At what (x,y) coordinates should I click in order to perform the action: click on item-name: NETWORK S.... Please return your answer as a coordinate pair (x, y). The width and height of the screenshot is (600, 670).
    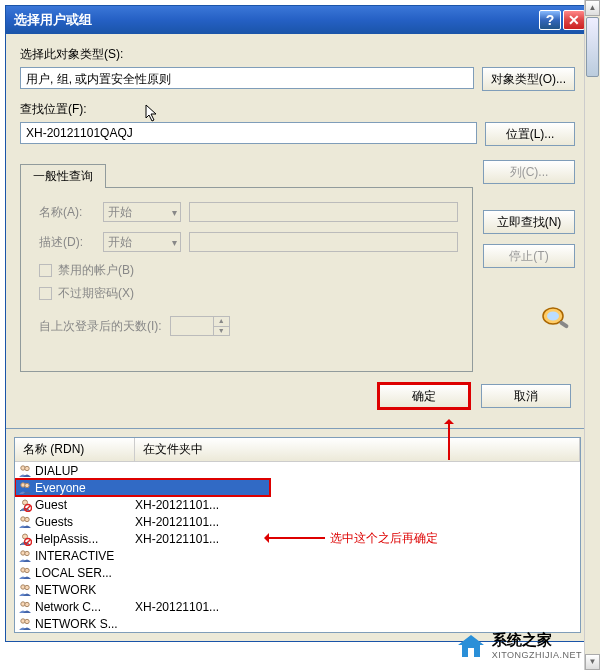
    Looking at the image, I should click on (85, 624).